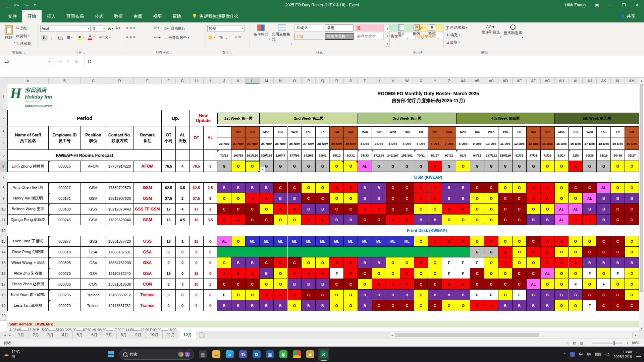  Describe the element at coordinates (93, 81) in the screenshot. I see `column-header-C: C` at that location.